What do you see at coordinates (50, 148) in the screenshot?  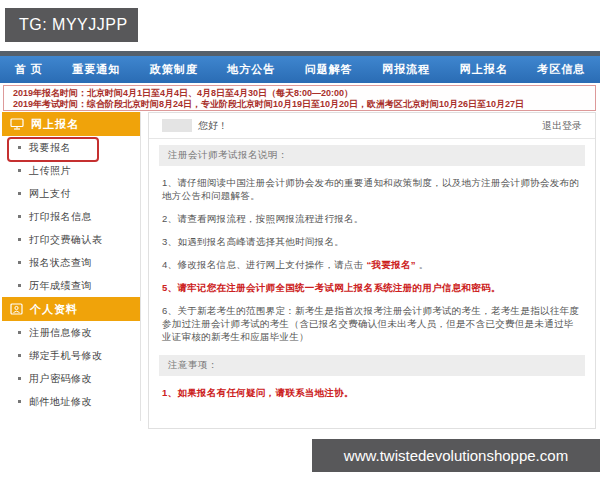 I see `sidebar-item-label: 我要报名` at bounding box center [50, 148].